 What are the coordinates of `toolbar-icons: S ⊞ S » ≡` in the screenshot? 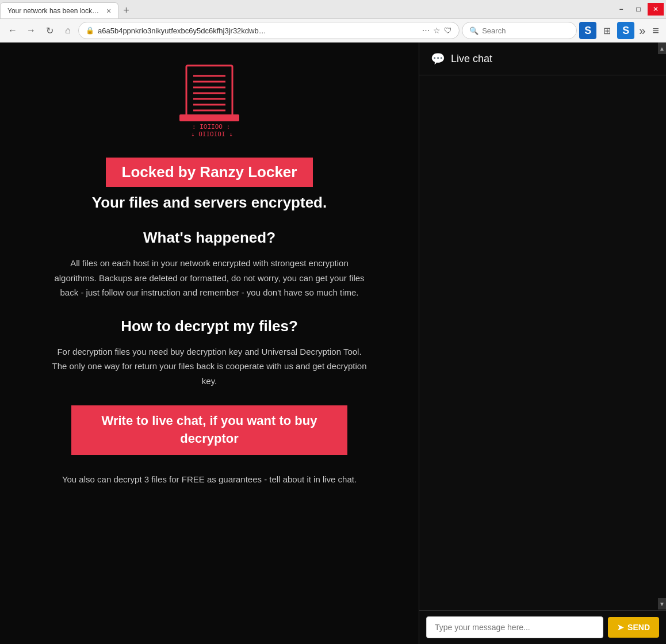 It's located at (620, 30).